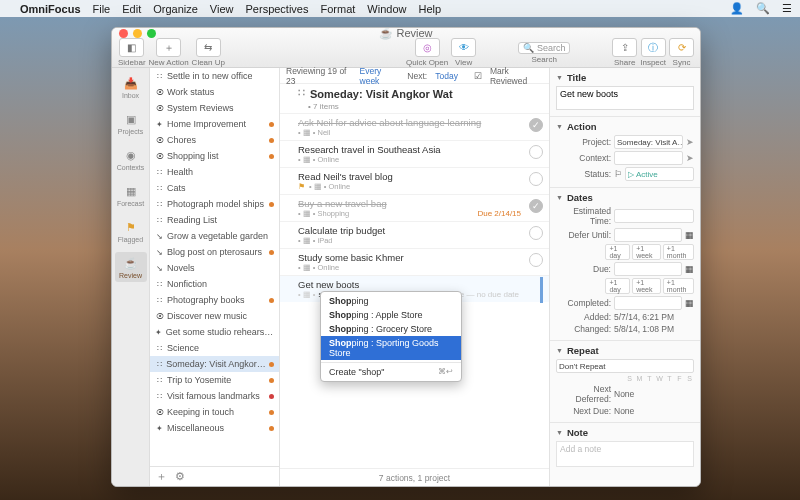 This screenshot has height=500, width=800. Describe the element at coordinates (391, 348) in the screenshot. I see `autocomplete-item: Shopping : Sporting Goods Store` at that location.